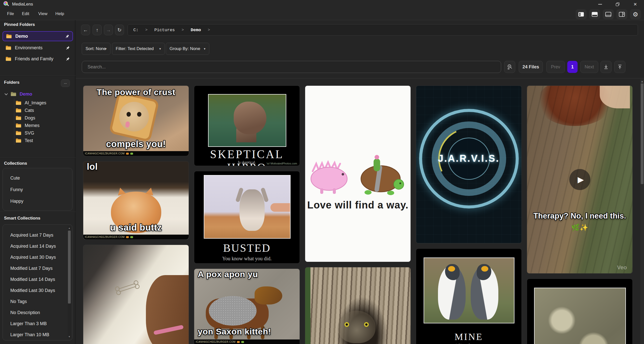 The width and height of the screenshot is (644, 344). I want to click on porcupine-turtle-art, so click(358, 171).